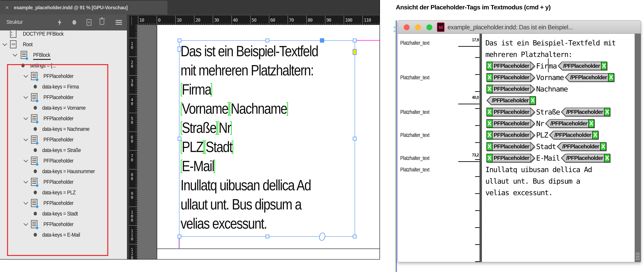  I want to click on tree-attribute-row: data-keys = PLZ, so click(64, 192).